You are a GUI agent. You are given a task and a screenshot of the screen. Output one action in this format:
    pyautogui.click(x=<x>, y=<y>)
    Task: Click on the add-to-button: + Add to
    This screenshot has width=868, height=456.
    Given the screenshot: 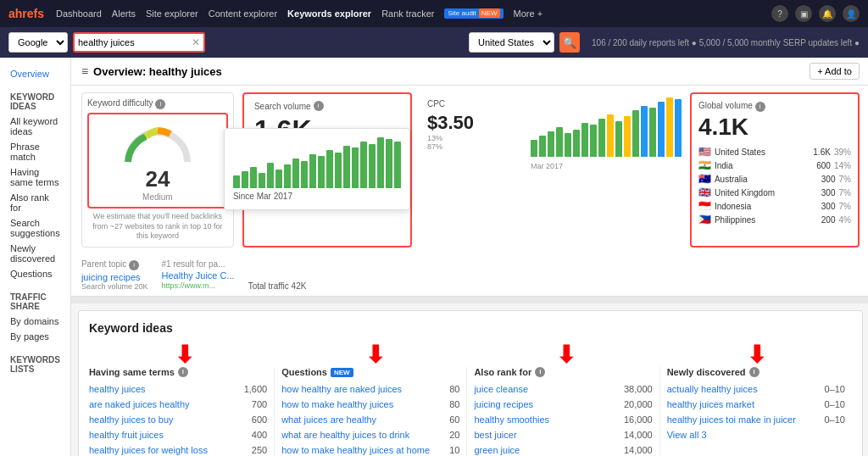 What is the action you would take?
    pyautogui.click(x=834, y=71)
    